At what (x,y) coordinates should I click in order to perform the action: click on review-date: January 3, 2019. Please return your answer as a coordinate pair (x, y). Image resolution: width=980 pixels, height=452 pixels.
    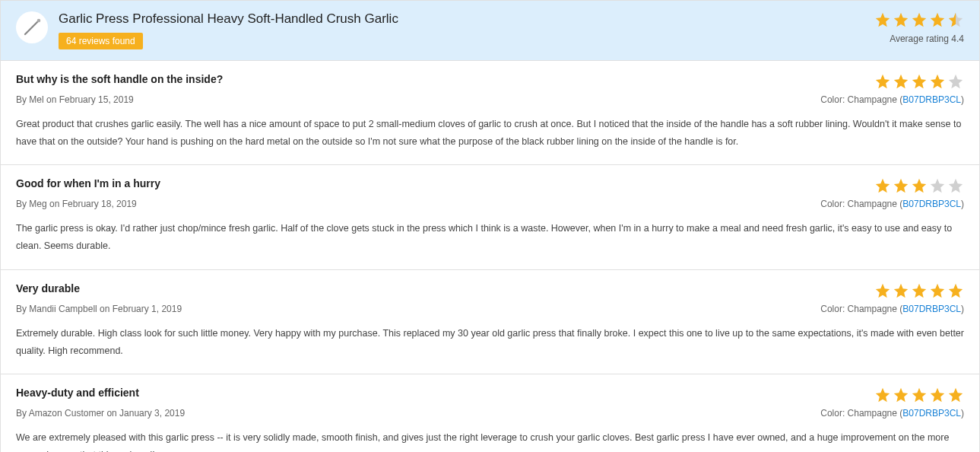
    Looking at the image, I should click on (152, 413).